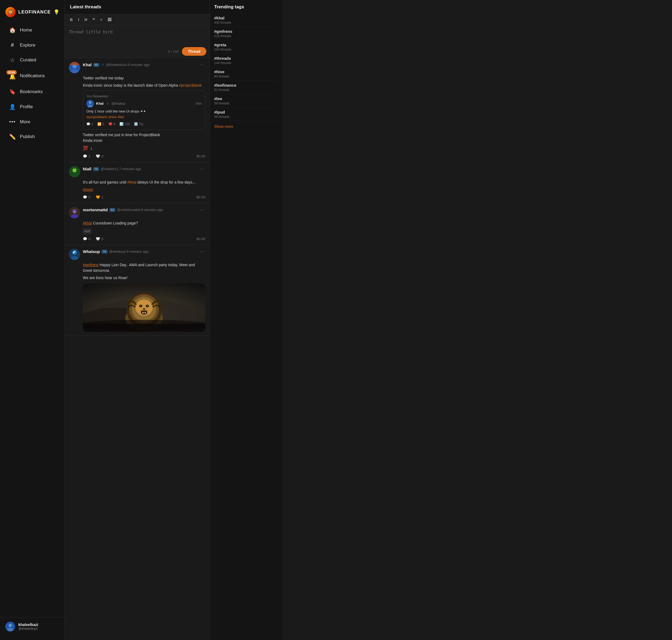  What do you see at coordinates (95, 210) in the screenshot?
I see `post-author: mortonmattd` at bounding box center [95, 210].